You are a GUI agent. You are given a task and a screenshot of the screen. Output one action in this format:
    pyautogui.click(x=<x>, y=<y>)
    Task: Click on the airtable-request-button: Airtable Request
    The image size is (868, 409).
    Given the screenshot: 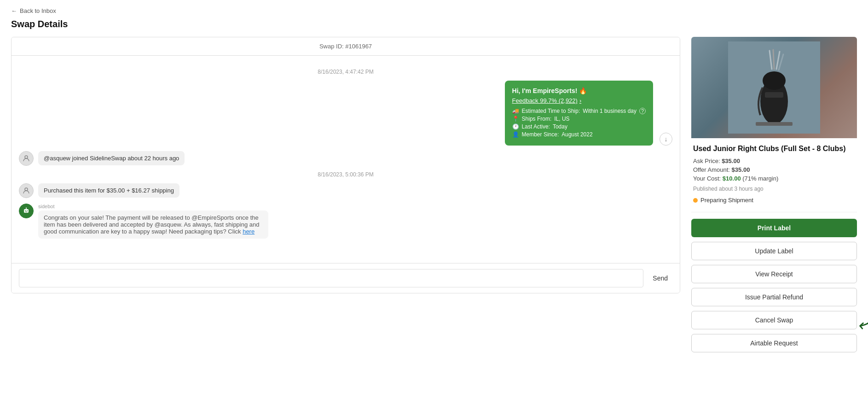 What is the action you would take?
    pyautogui.click(x=774, y=343)
    